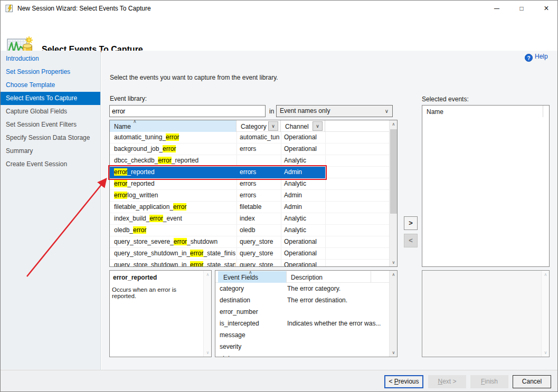  Describe the element at coordinates (51, 125) in the screenshot. I see `sidebar-item-set-session-event-filters: Set Session Event Filters` at that location.